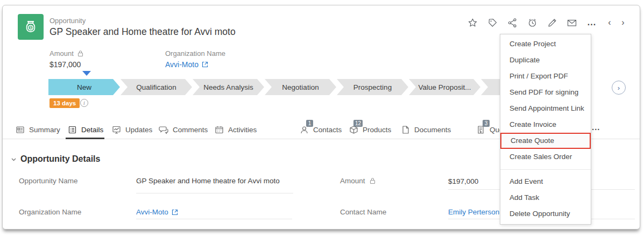  What do you see at coordinates (546, 170) in the screenshot?
I see `menu-divider` at bounding box center [546, 170].